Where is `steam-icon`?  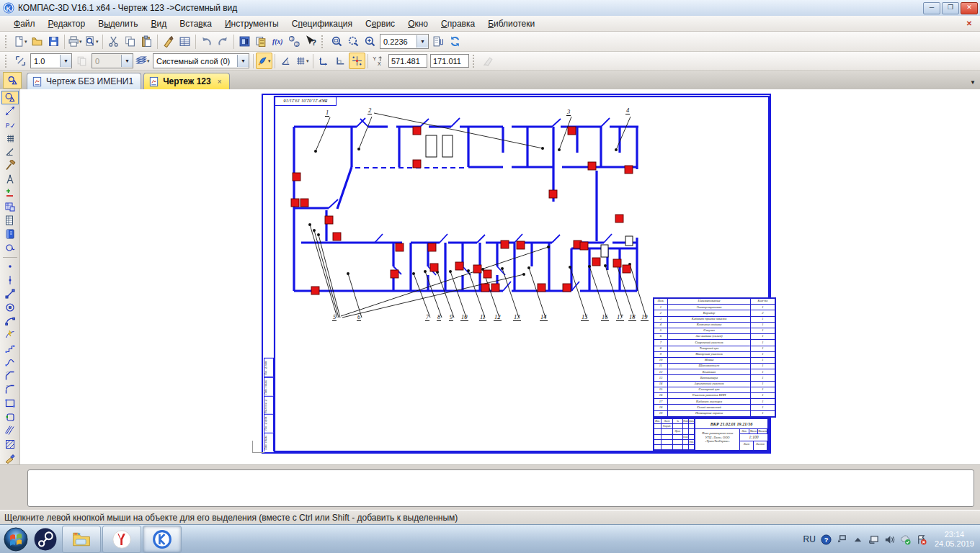 steam-icon is located at coordinates (45, 539).